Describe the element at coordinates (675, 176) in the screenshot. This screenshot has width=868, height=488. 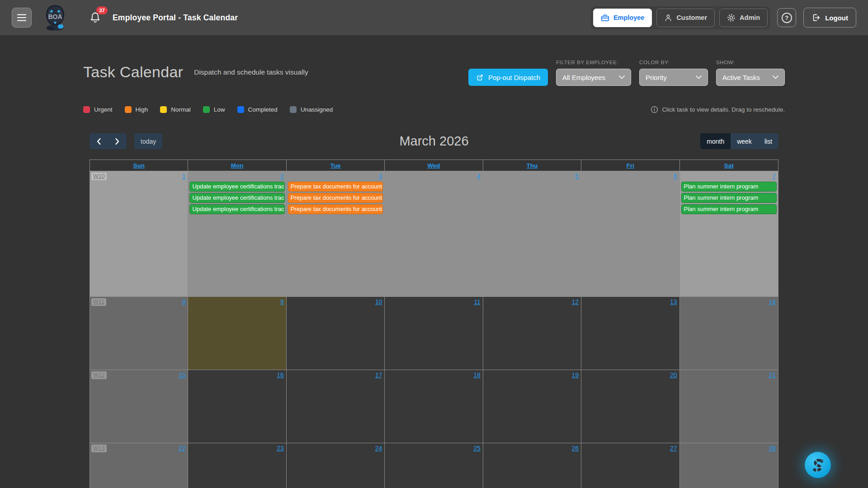
I see `date-link-6: 6` at that location.